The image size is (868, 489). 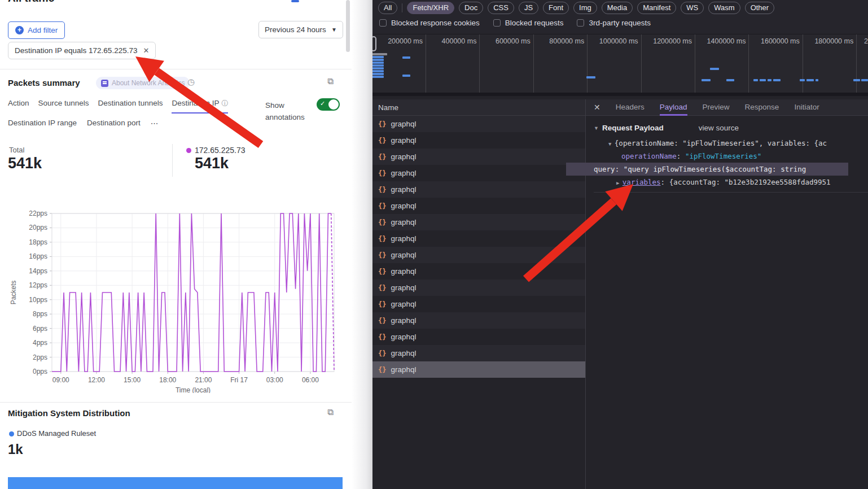 What do you see at coordinates (105, 84) in the screenshot?
I see `book-icon` at bounding box center [105, 84].